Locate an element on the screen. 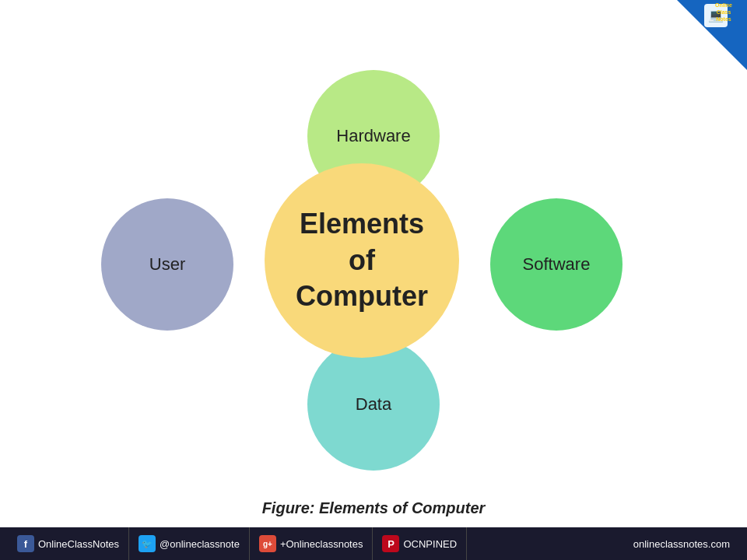  footer-facebook-label: OnlineClassNotes is located at coordinates (79, 544).